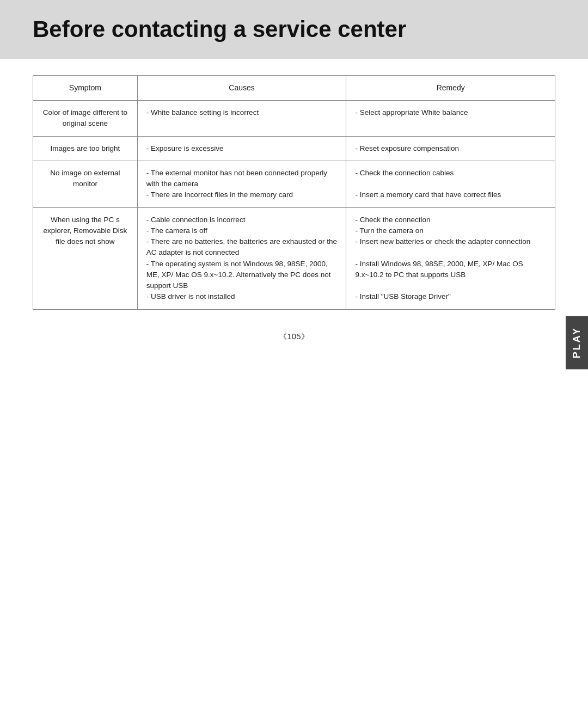 The image size is (588, 705). Describe the element at coordinates (294, 336) in the screenshot. I see `page-footer: 《105》` at that location.